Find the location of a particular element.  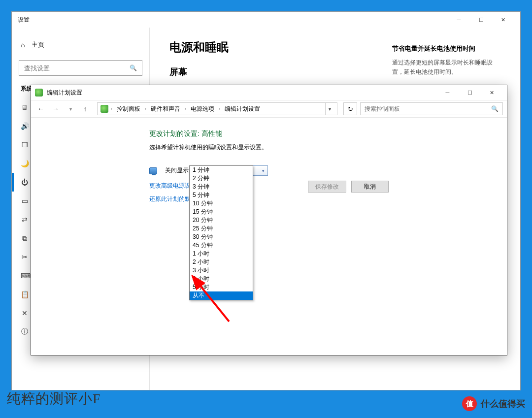

sidebar-icon: ✕ is located at coordinates (25, 313).